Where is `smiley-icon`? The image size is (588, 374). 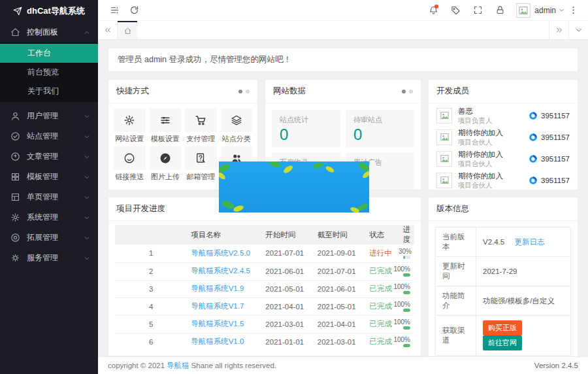
smiley-icon is located at coordinates (129, 158).